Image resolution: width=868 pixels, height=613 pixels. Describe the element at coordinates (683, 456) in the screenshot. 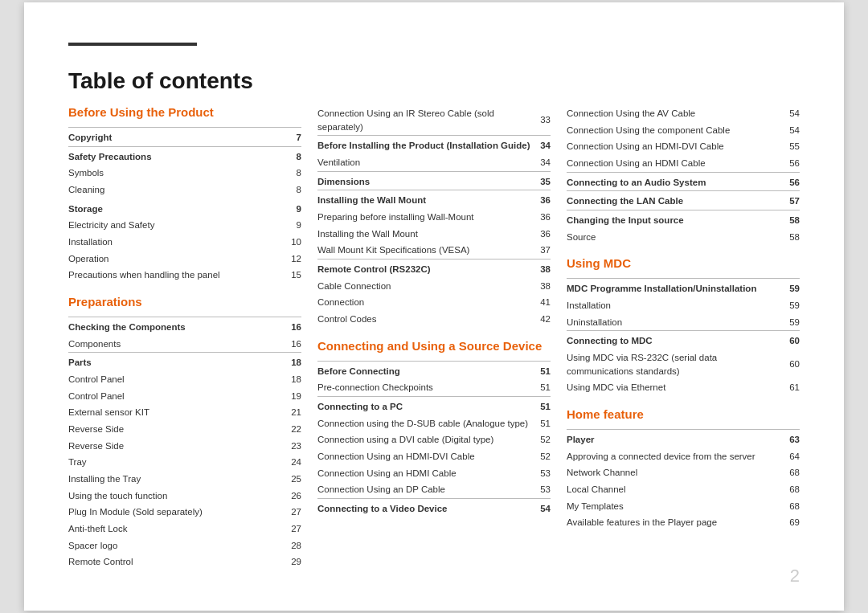

I see `toc-row: Approving a connected device from the se…` at that location.